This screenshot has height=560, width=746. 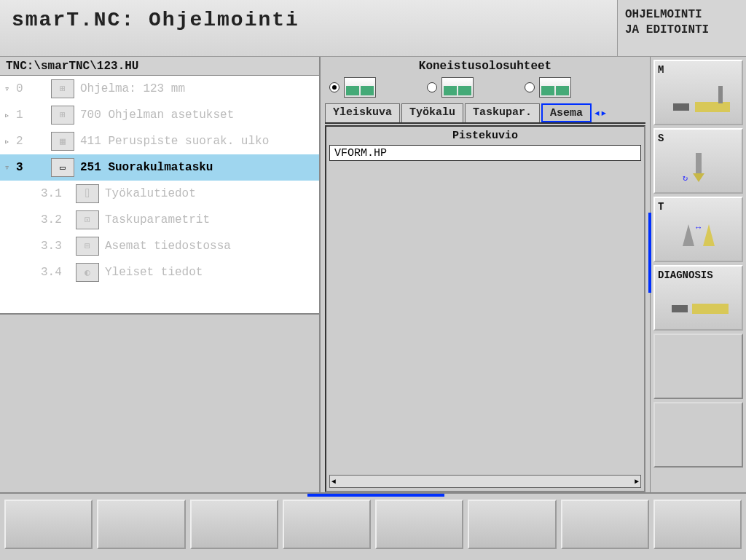 What do you see at coordinates (160, 66) in the screenshot?
I see `file-path: TNC:\smarTNC\123.HU` at bounding box center [160, 66].